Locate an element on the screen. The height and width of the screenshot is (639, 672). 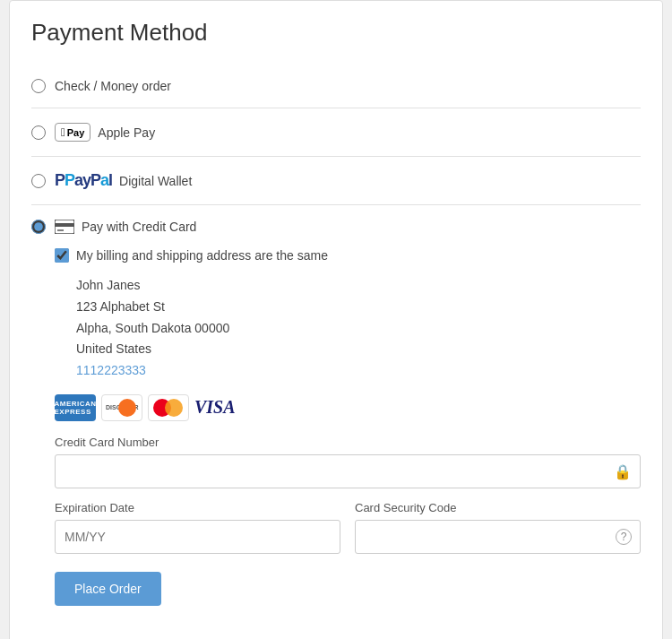
address-phone: 1112223333 is located at coordinates (358, 371).